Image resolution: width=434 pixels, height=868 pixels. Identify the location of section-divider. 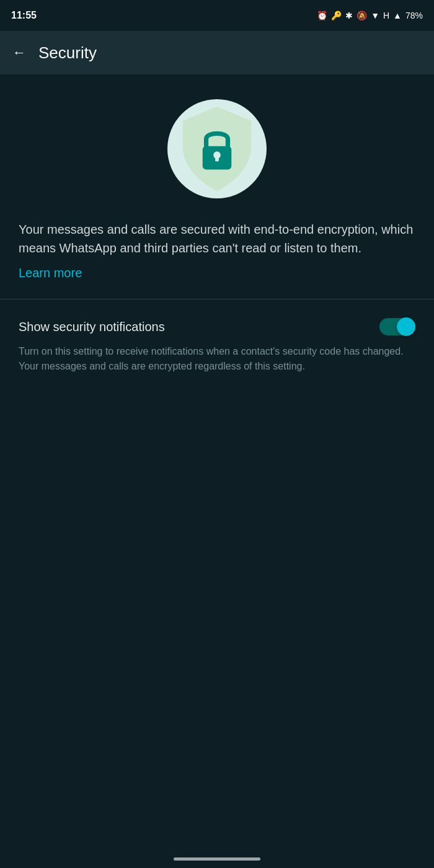
(217, 299).